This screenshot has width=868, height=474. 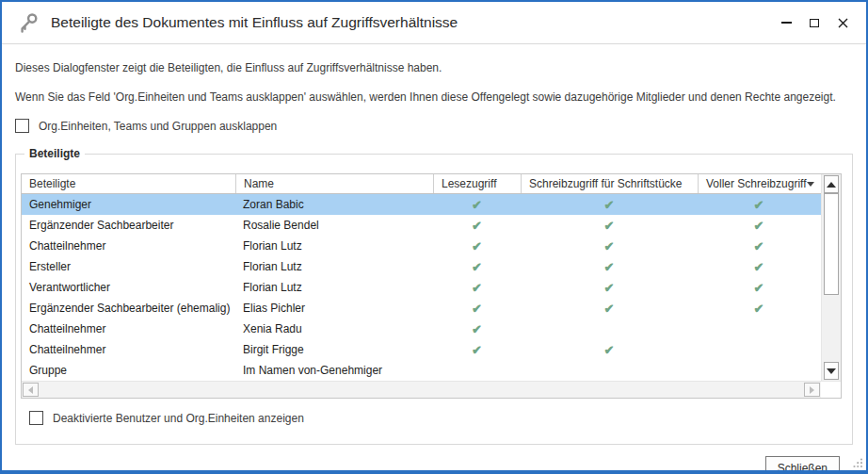 What do you see at coordinates (812, 390) in the screenshot?
I see `scroll-right-button` at bounding box center [812, 390].